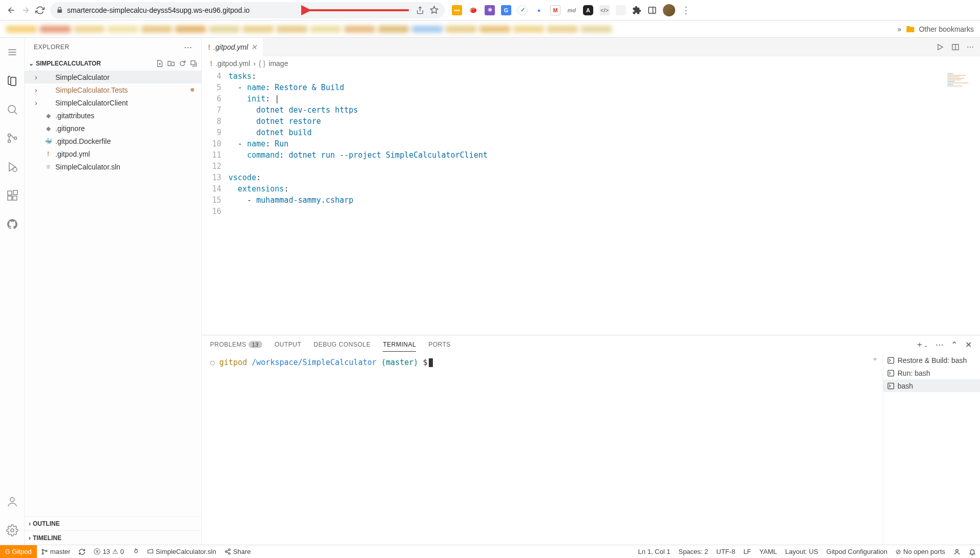 The width and height of the screenshot is (980, 558). Describe the element at coordinates (400, 345) in the screenshot. I see `tab-terminal: TERMINAL` at that location.